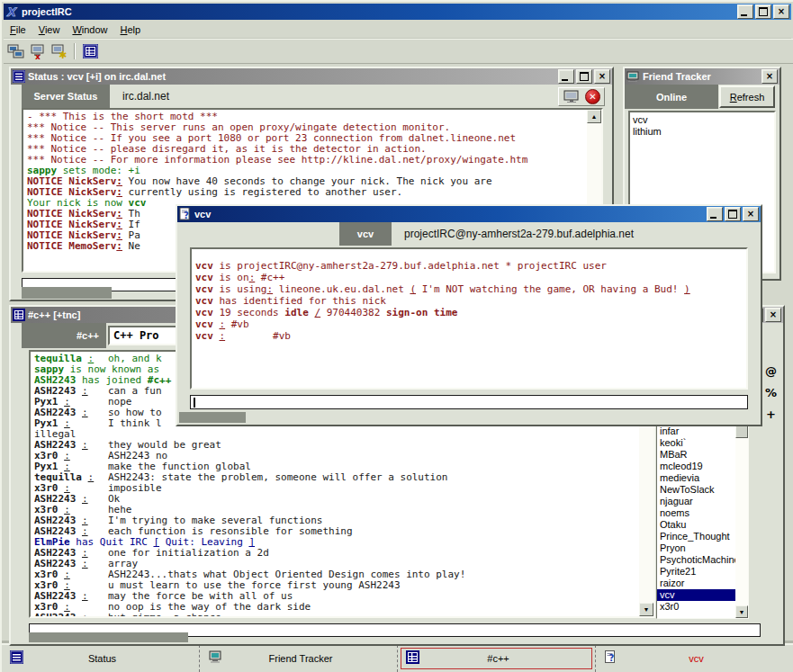  I want to click on taskbar-label: Friend Tracker, so click(301, 659).